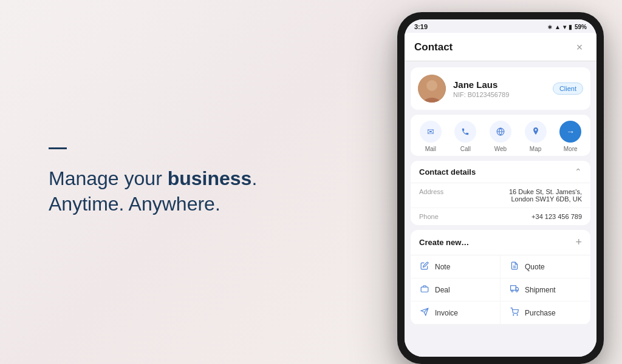 The image size is (622, 364). What do you see at coordinates (447, 172) in the screenshot?
I see `details-title: Contact details` at bounding box center [447, 172].